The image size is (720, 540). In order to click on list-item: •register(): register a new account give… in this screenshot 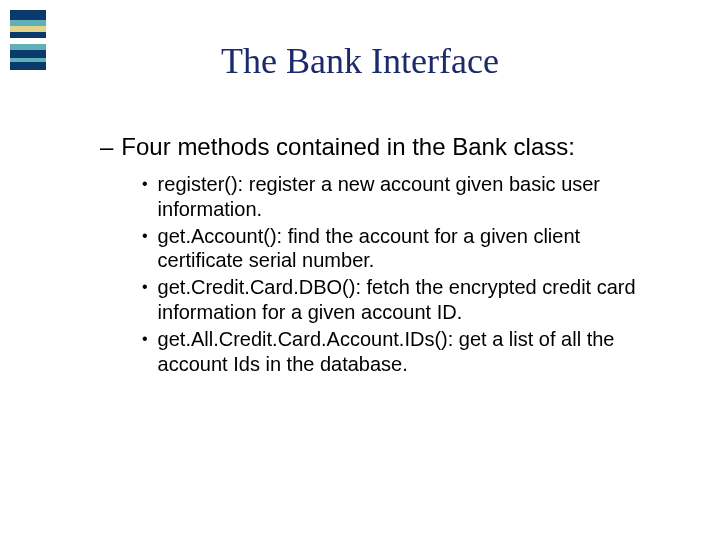, I will do `click(392, 197)`.